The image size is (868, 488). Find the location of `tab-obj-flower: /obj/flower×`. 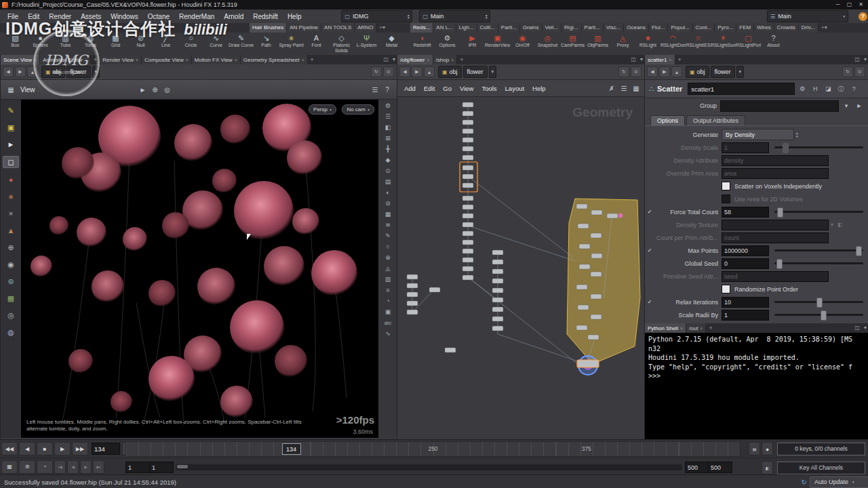

tab-obj-flower: /obj/flower× is located at coordinates (415, 60).